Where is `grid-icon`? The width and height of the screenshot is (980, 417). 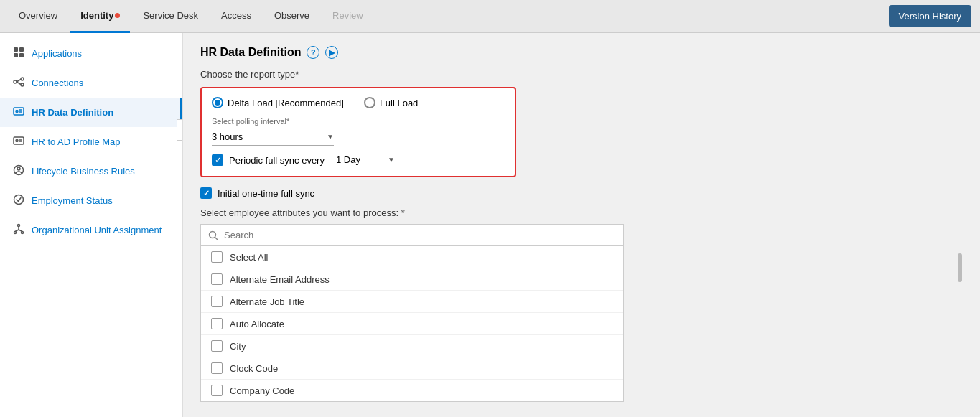
grid-icon is located at coordinates (19, 53).